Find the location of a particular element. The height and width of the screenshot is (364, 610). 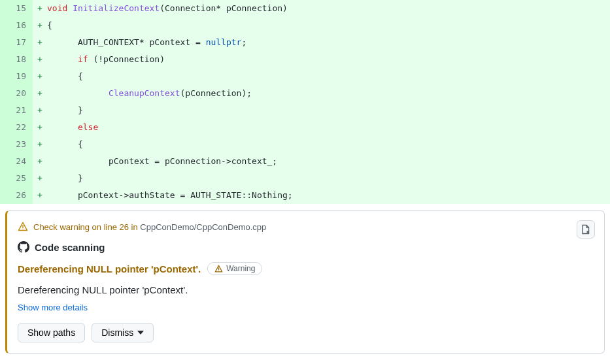

code-content: void InitializeContext(Connection* pConn… is located at coordinates (328, 8).